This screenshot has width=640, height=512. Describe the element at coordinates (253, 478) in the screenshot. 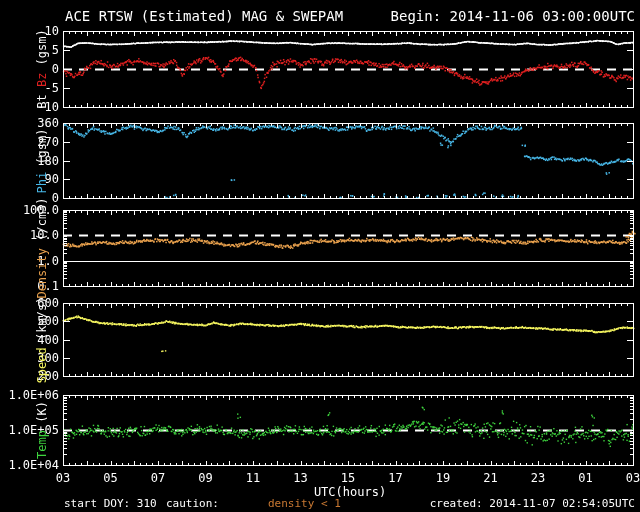

I see `x-tick-label: 11` at that location.